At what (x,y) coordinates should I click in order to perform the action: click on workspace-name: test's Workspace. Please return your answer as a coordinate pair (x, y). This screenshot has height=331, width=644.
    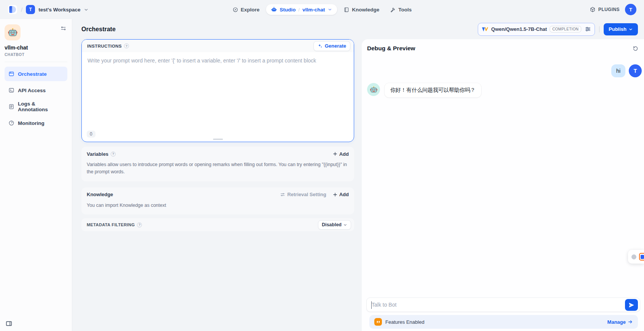
    Looking at the image, I should click on (59, 10).